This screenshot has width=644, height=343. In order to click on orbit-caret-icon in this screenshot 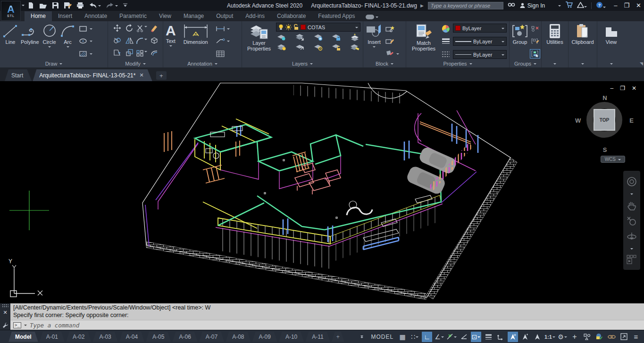, I will do `click(632, 250)`.